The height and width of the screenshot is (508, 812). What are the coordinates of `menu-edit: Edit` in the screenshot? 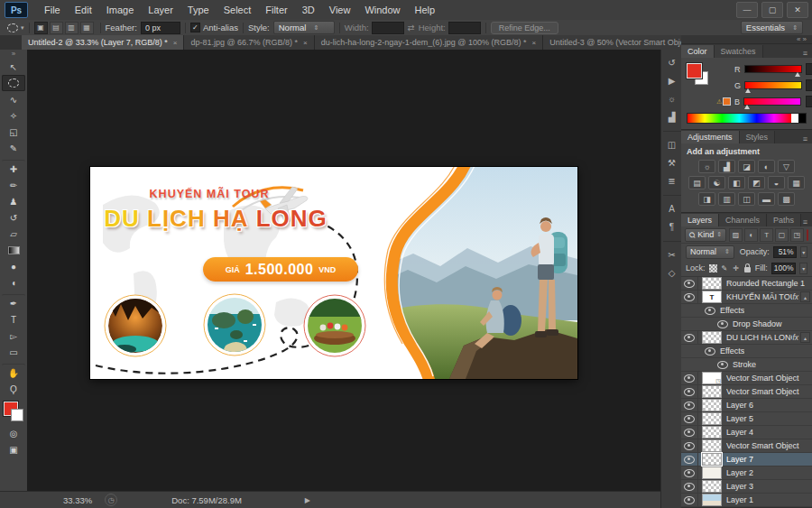 It's located at (83, 10).